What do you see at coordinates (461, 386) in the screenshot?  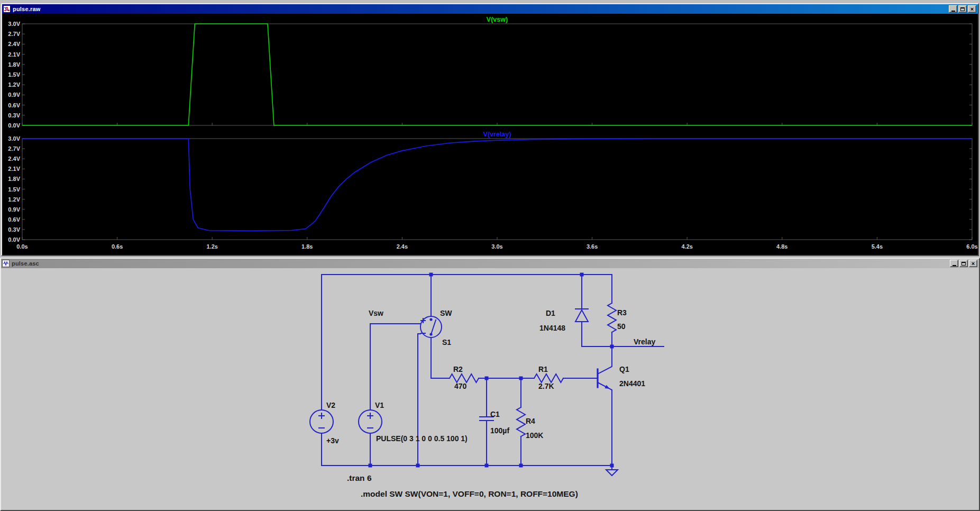 I see `label-r2-value: 470` at bounding box center [461, 386].